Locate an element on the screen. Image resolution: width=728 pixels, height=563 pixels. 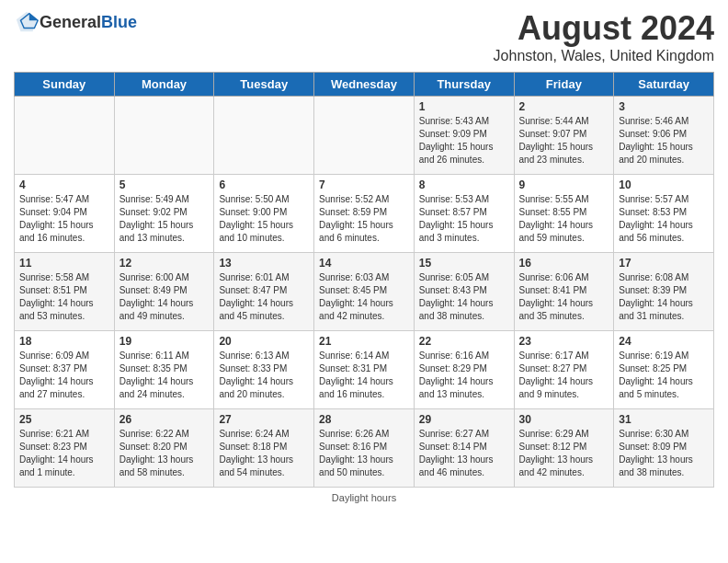
week-row-4: 18Sunrise: 6:09 AM Sunset: 8:37 PM Dayli… is located at coordinates (364, 370).